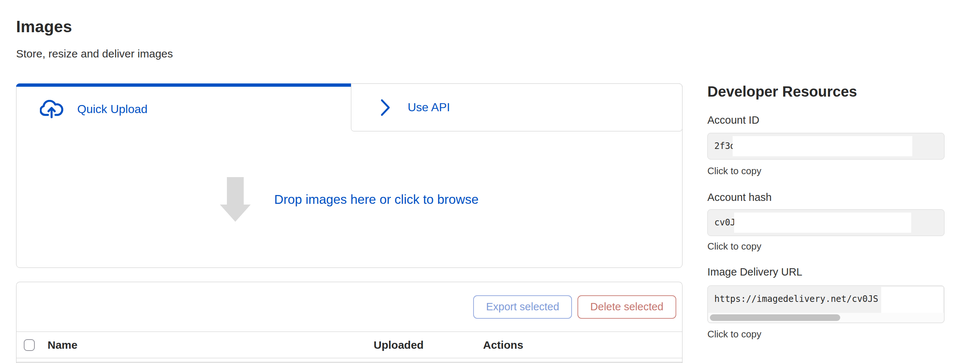 The width and height of the screenshot is (980, 363). I want to click on select-all-checkbox, so click(29, 345).